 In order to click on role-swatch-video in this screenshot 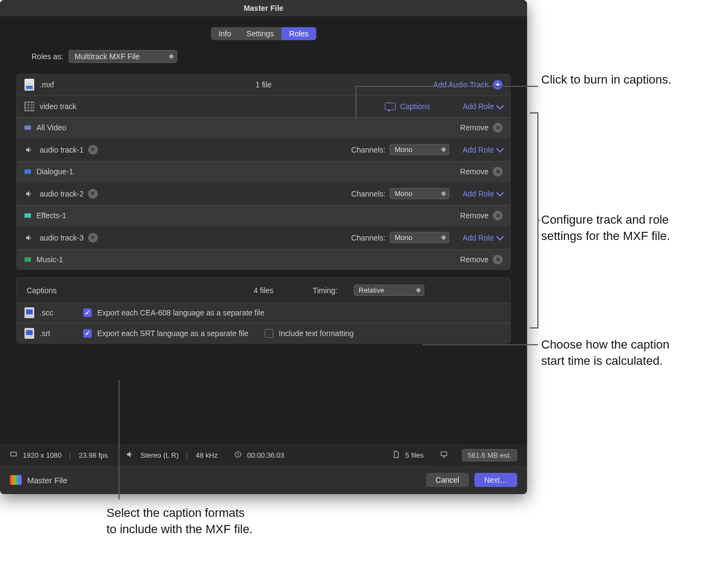, I will do `click(28, 128)`.